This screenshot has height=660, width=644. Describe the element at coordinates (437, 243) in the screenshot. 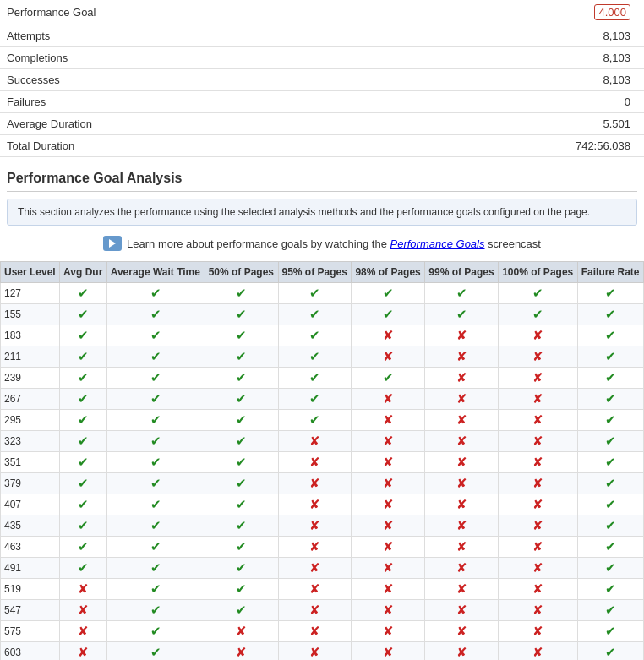

I see `screencast-anchor: Performance Goals` at that location.